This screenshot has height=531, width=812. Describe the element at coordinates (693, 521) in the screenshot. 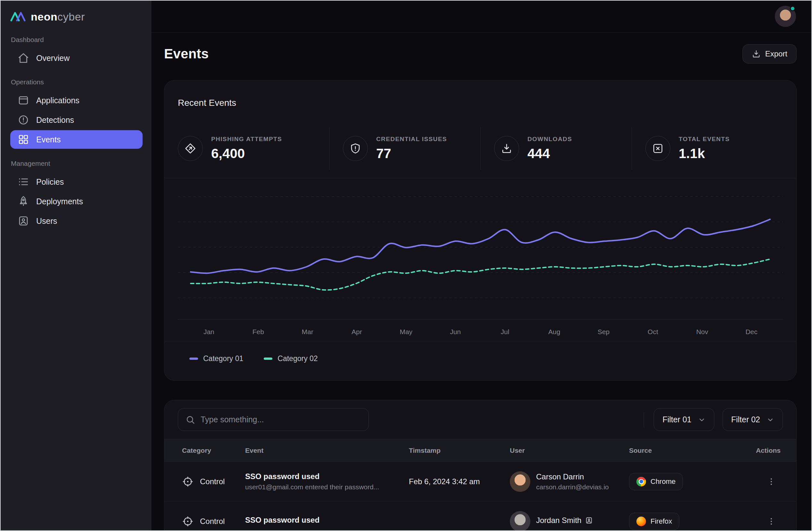

I see `source-cell: Firefox` at that location.